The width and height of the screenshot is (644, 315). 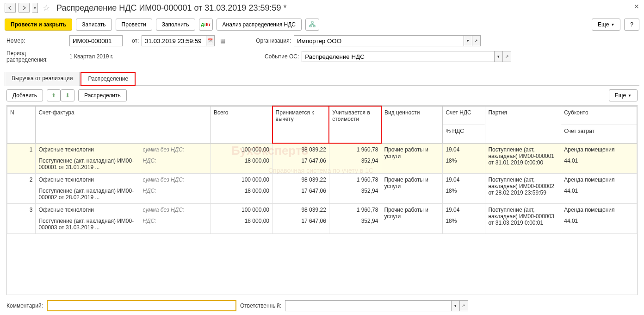 What do you see at coordinates (637, 6) in the screenshot?
I see `close-icon: ✕` at bounding box center [637, 6].